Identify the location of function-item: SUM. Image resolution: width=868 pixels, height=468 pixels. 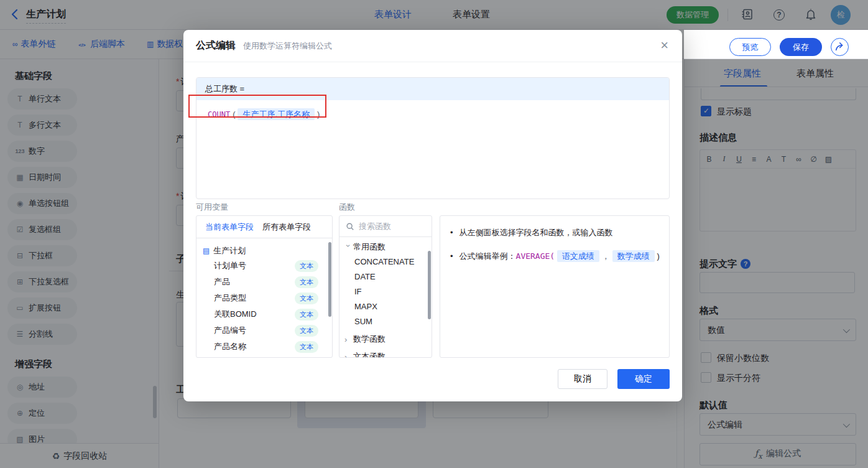
(386, 322).